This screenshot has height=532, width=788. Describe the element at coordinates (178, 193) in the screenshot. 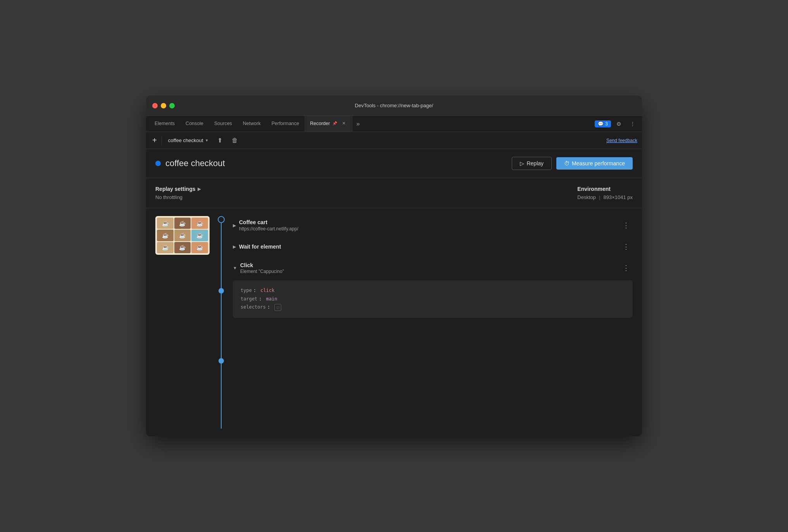

I see `replay-settings-left: Replay settings ▶ No throttling` at that location.